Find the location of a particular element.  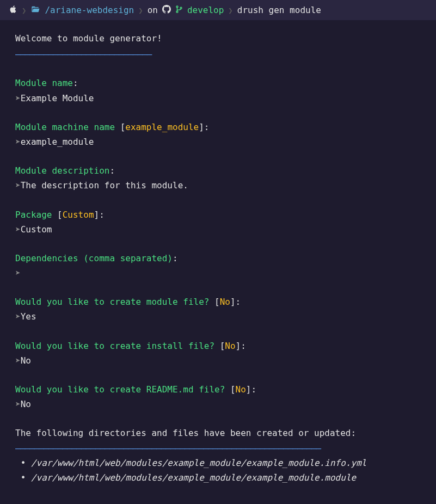

github-icon is located at coordinates (167, 10).